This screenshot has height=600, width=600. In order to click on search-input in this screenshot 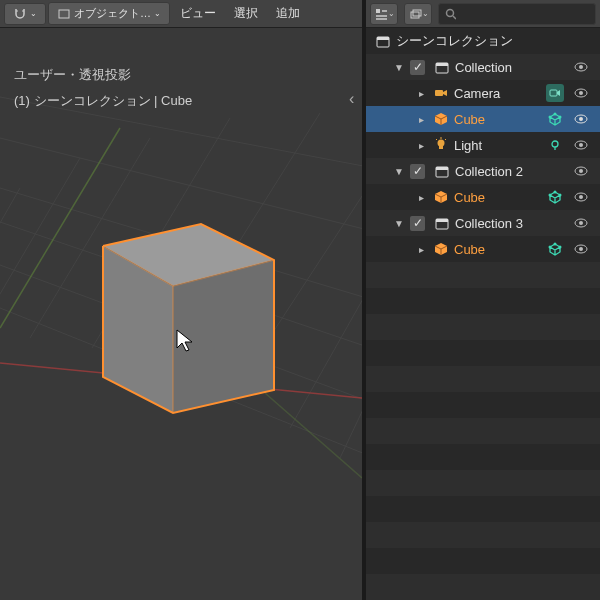, I will do `click(524, 14)`.